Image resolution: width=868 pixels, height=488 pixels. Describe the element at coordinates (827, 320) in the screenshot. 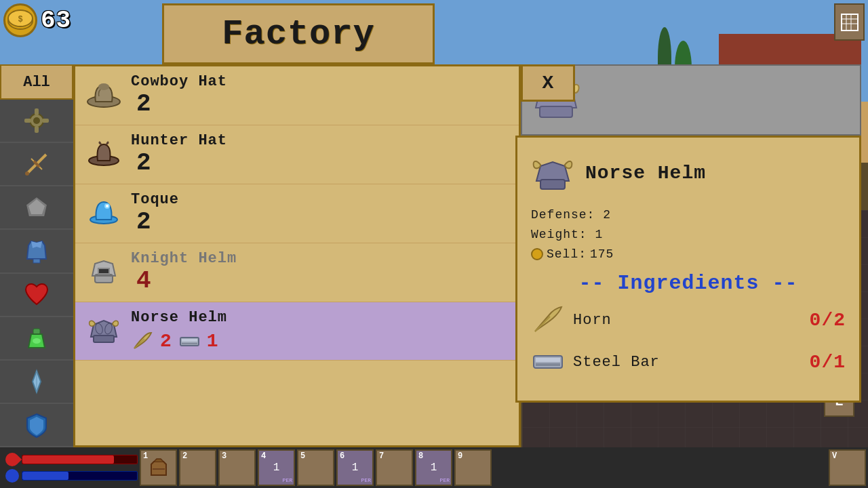

I see `horn-row-count: 0/2` at that location.